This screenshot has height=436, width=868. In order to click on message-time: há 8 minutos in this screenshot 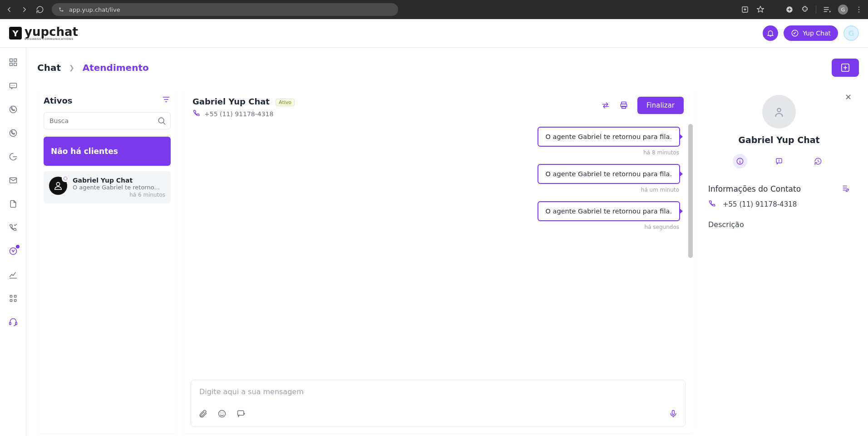, I will do `click(661, 153)`.